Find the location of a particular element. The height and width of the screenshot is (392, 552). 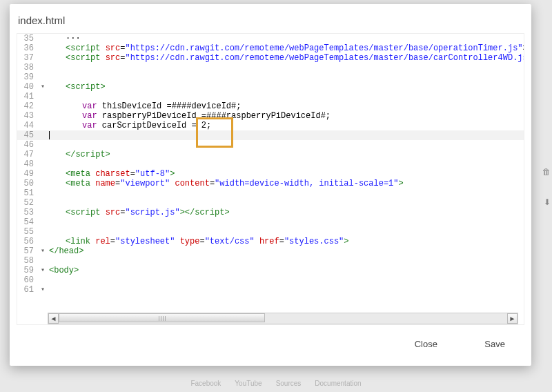

bg-link: Sources is located at coordinates (288, 385).